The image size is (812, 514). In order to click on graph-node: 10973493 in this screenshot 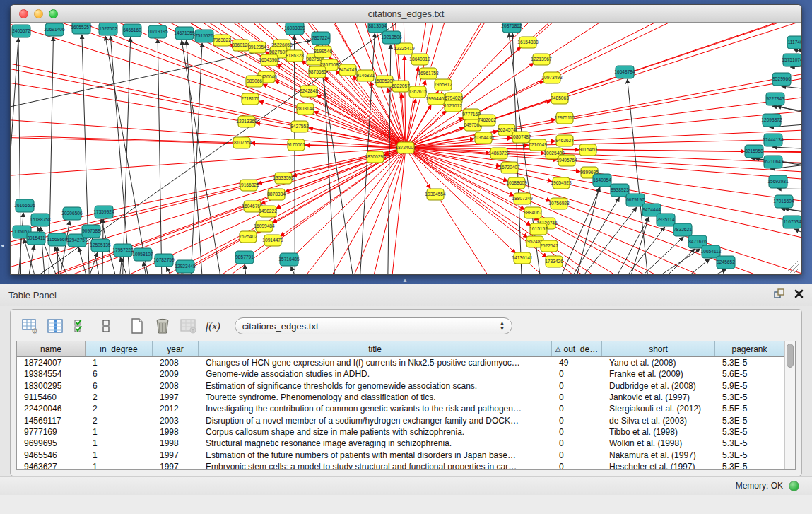, I will do `click(552, 78)`.